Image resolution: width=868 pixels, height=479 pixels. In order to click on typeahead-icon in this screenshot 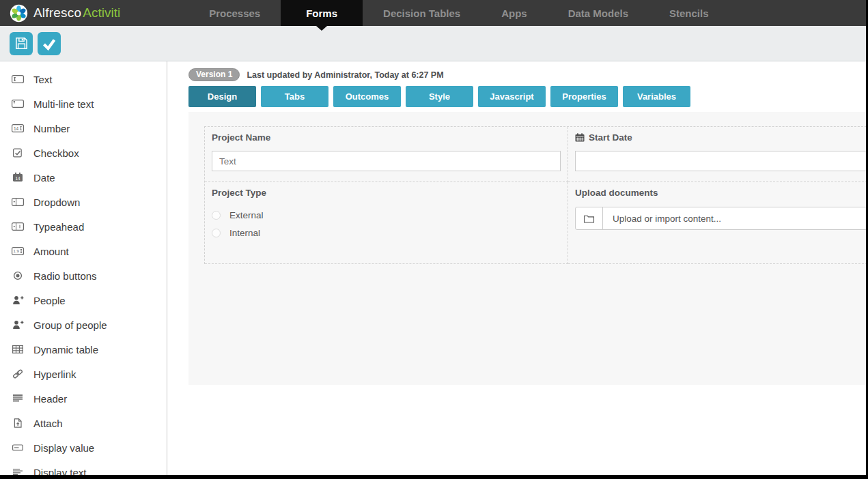, I will do `click(18, 227)`.